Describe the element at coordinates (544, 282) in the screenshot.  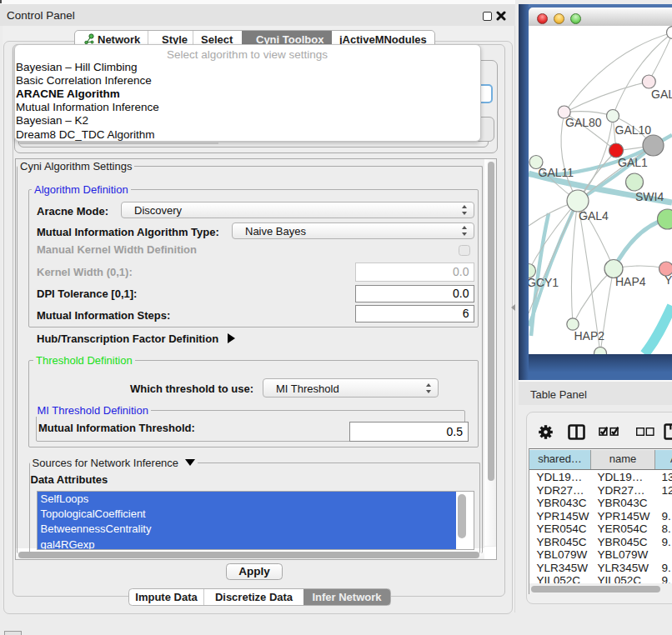
I see `svg-text: GCY1` at that location.